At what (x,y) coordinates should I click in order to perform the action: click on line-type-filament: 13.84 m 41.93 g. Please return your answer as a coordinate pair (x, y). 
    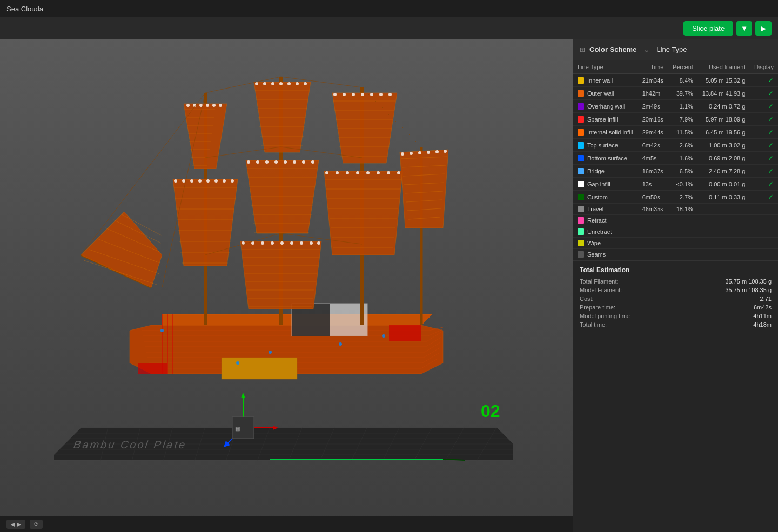
    Looking at the image, I should click on (724, 93).